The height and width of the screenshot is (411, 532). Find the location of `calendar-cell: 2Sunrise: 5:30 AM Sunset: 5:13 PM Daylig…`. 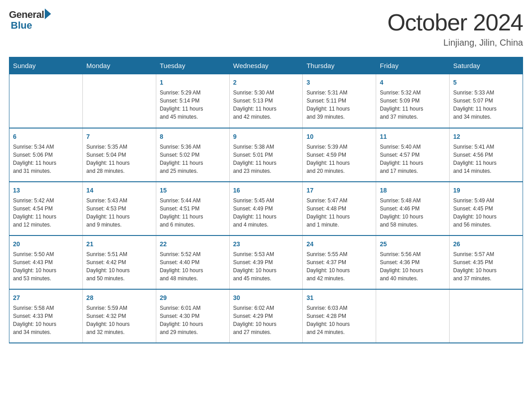

calendar-cell: 2Sunrise: 5:30 AM Sunset: 5:13 PM Daylig… is located at coordinates (266, 101).